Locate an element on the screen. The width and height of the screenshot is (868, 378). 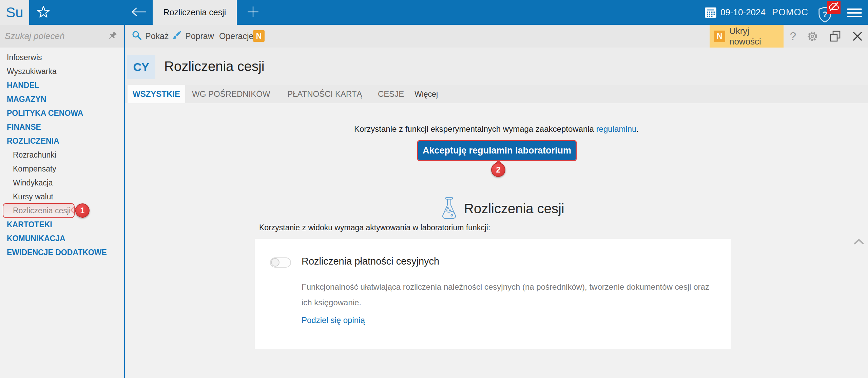
notice-period: . is located at coordinates (638, 129).